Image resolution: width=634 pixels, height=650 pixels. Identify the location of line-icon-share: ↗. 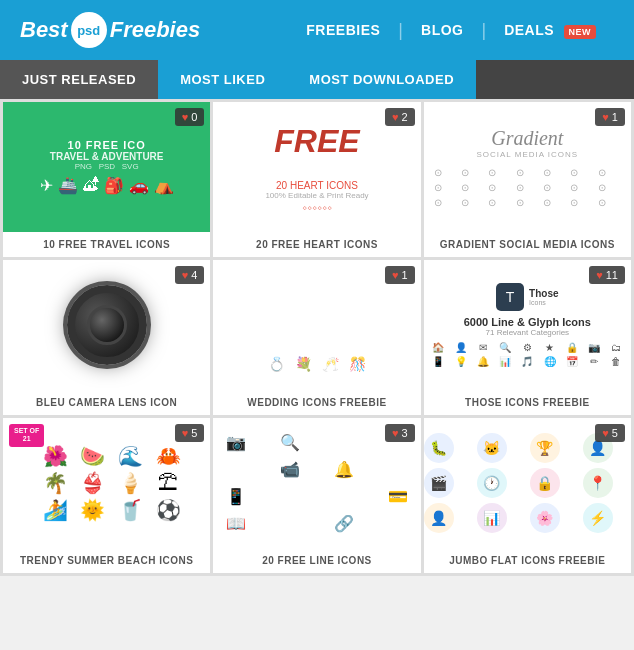
(290, 524).